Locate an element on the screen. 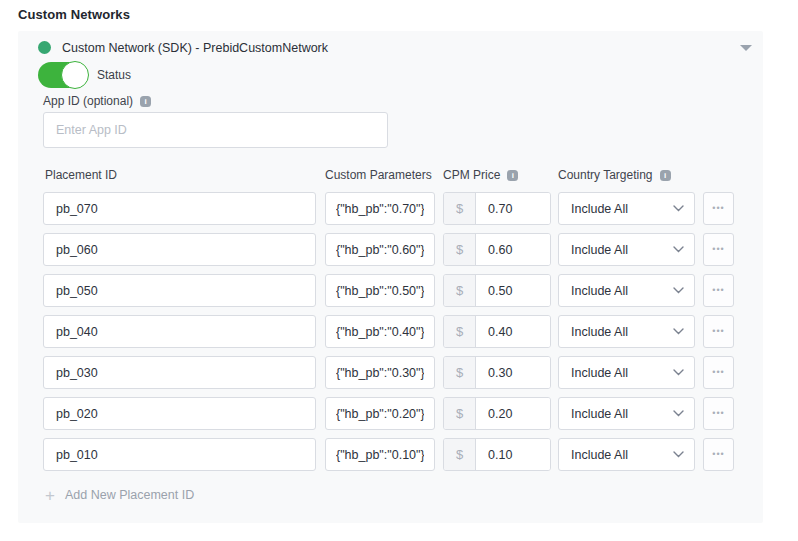 The image size is (798, 541). column-header-cpm-price: CPM Price i is located at coordinates (480, 175).